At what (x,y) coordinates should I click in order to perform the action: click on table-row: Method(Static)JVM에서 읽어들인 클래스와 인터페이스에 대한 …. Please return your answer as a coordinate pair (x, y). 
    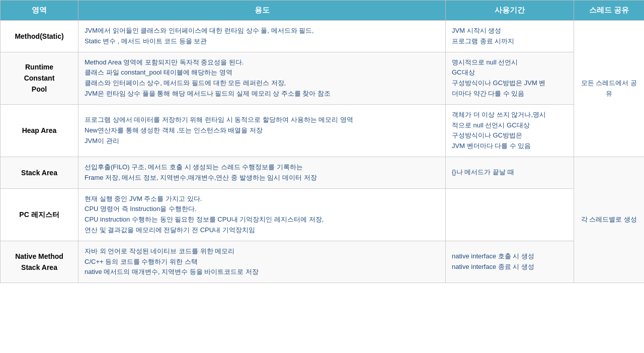
    Looking at the image, I should click on (323, 36).